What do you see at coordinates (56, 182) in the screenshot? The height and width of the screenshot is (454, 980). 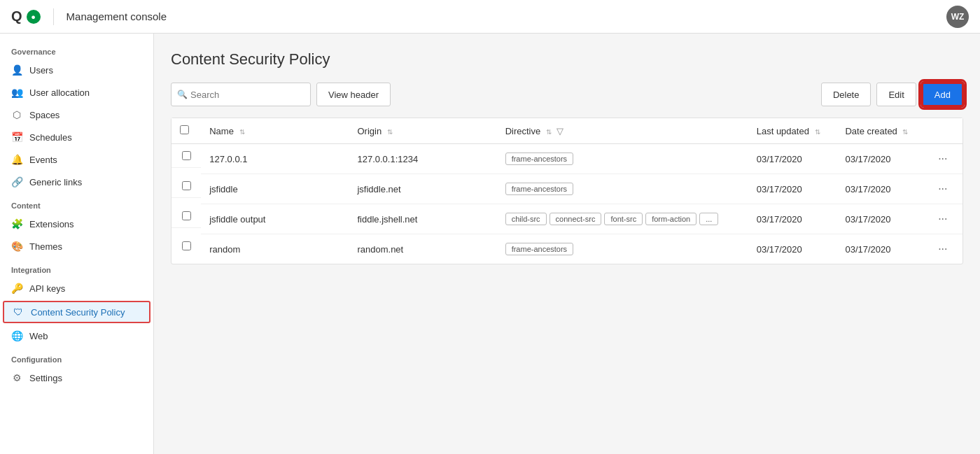 I see `sidebar-item-generic-links-label: Generic links` at bounding box center [56, 182].